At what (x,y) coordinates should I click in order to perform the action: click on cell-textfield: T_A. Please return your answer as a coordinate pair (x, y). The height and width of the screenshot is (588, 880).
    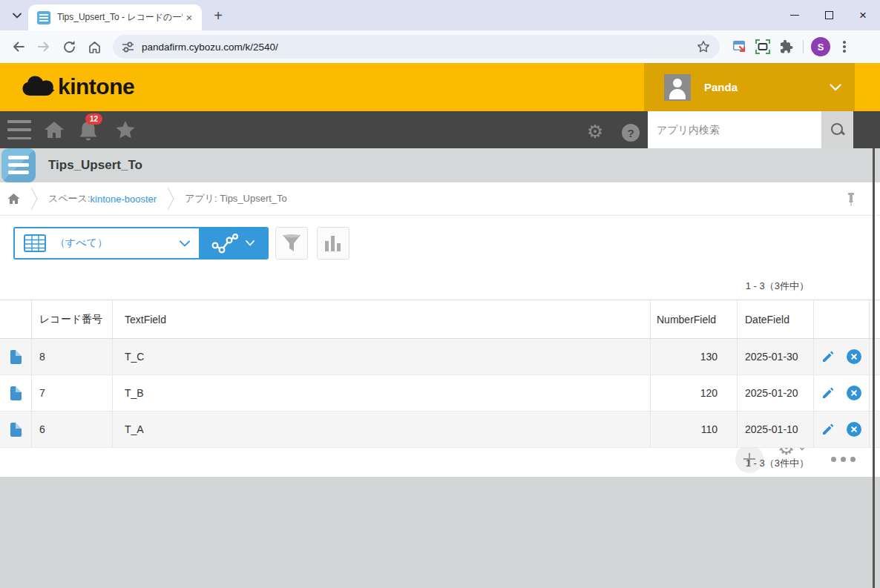
    Looking at the image, I should click on (381, 429).